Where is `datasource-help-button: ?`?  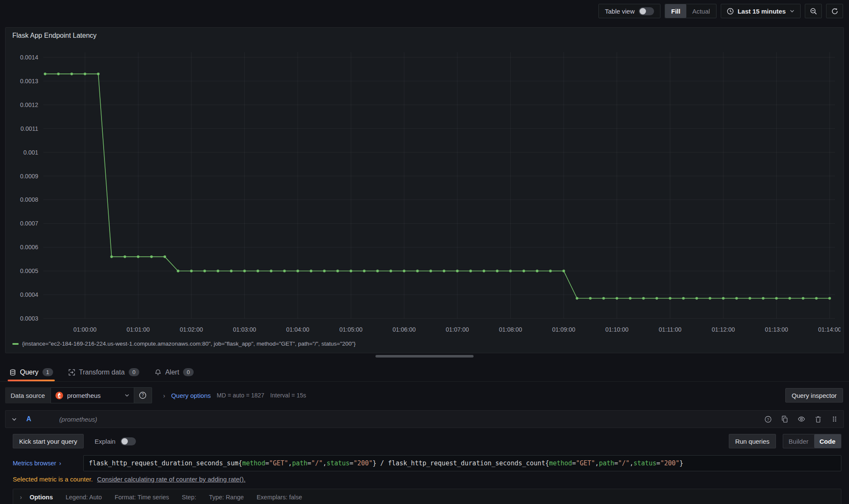 datasource-help-button: ? is located at coordinates (143, 395).